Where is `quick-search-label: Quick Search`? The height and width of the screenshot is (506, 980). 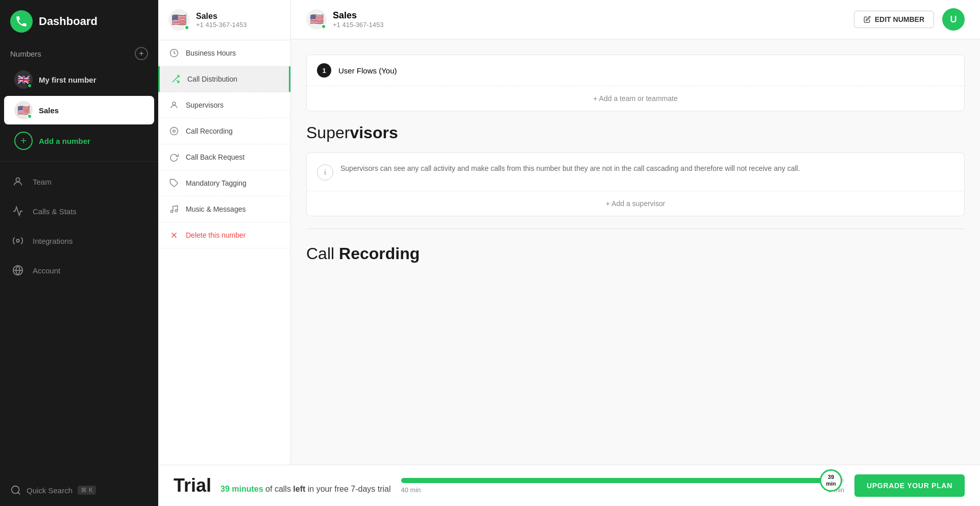 quick-search-label: Quick Search is located at coordinates (50, 491).